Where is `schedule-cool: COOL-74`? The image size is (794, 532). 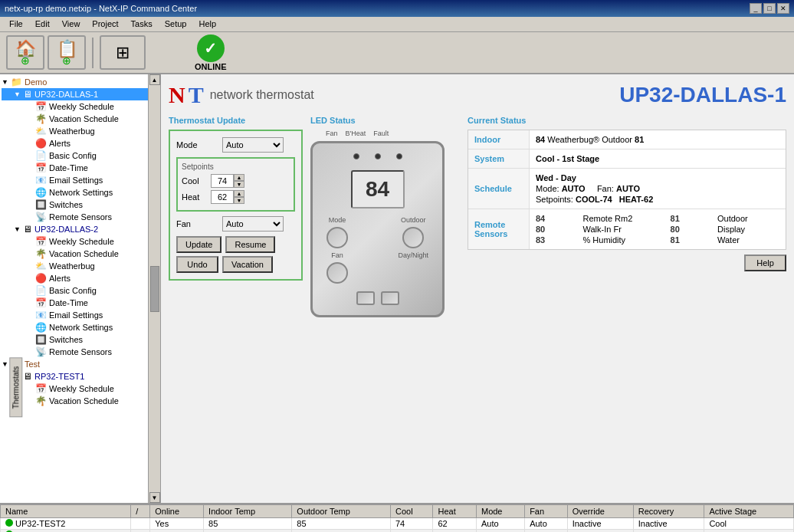 schedule-cool: COOL-74 is located at coordinates (594, 199).